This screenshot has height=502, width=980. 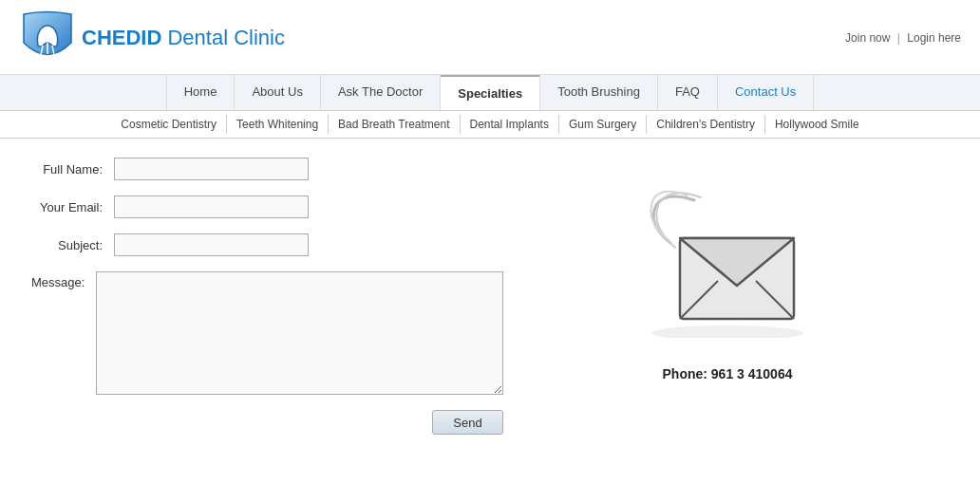 What do you see at coordinates (309, 422) in the screenshot?
I see `send-row: Send` at bounding box center [309, 422].